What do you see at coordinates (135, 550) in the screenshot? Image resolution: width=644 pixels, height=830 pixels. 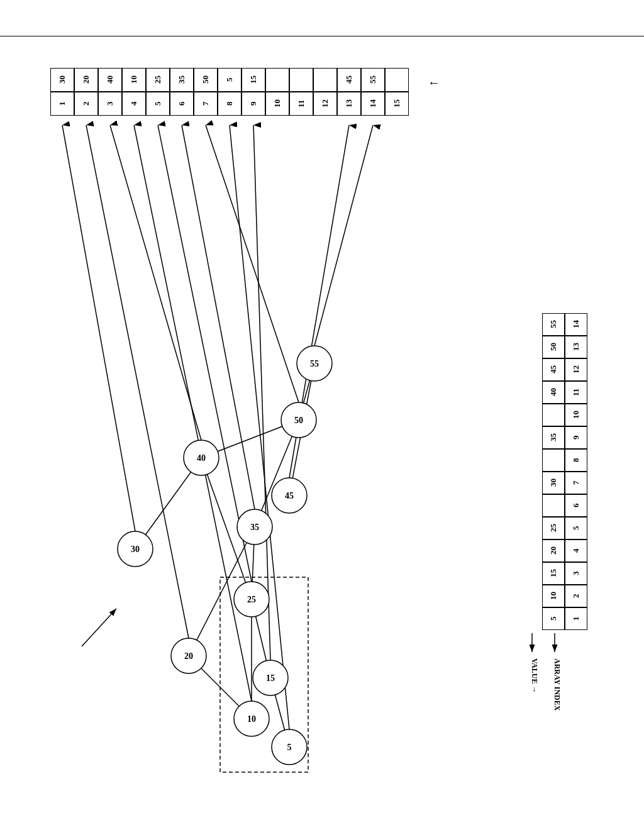 I see `svg-text: 30` at bounding box center [135, 550].